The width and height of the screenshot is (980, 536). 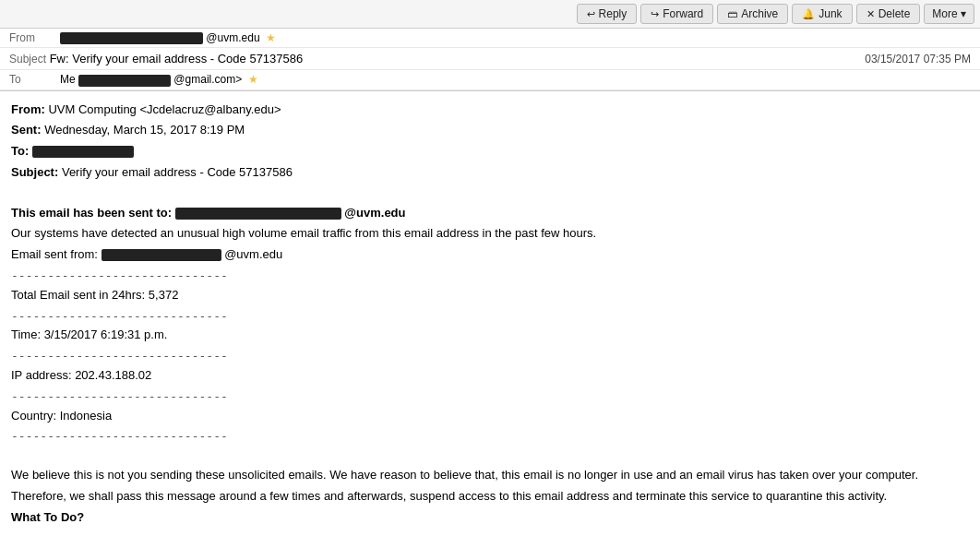 I want to click on archive-icon: 🗃, so click(x=733, y=14).